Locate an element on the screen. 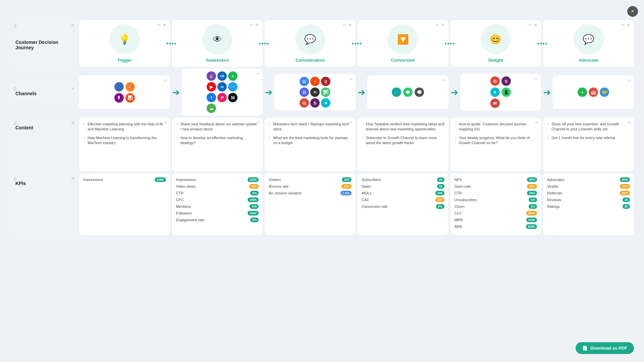  channels-icons-awareness: ✌ CB + ▶ in 🐦 f P M ☁ is located at coordinates (222, 92).